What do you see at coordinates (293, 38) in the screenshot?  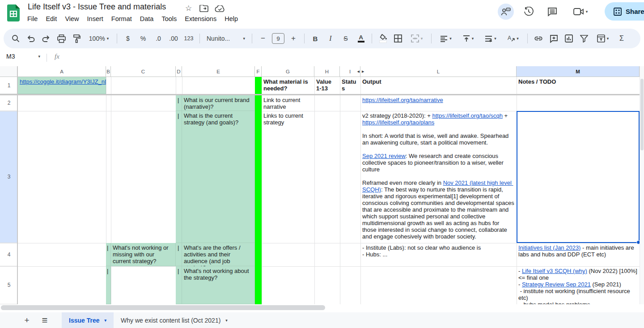 I see `increase-font-size-button: +` at bounding box center [293, 38].